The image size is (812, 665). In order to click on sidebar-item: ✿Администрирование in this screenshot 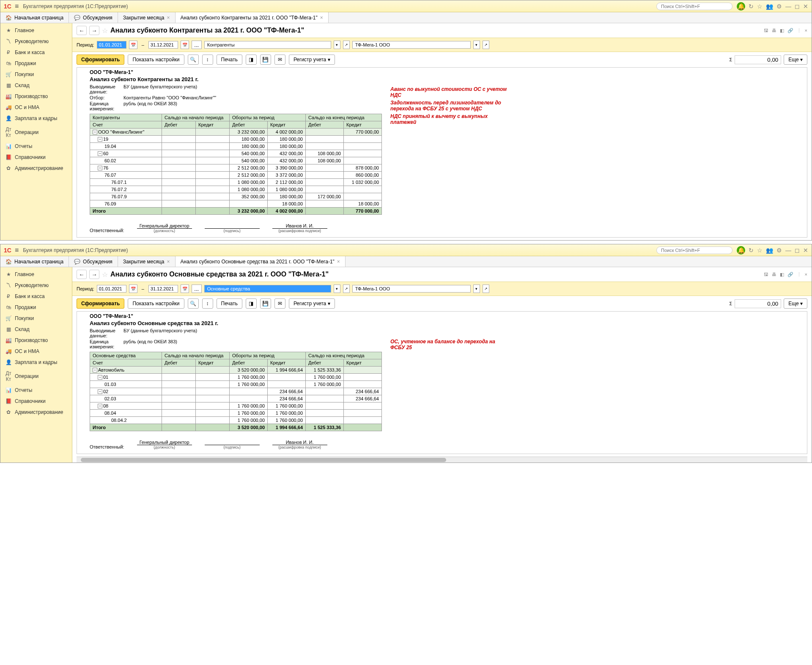, I will do `click(36, 168)`.